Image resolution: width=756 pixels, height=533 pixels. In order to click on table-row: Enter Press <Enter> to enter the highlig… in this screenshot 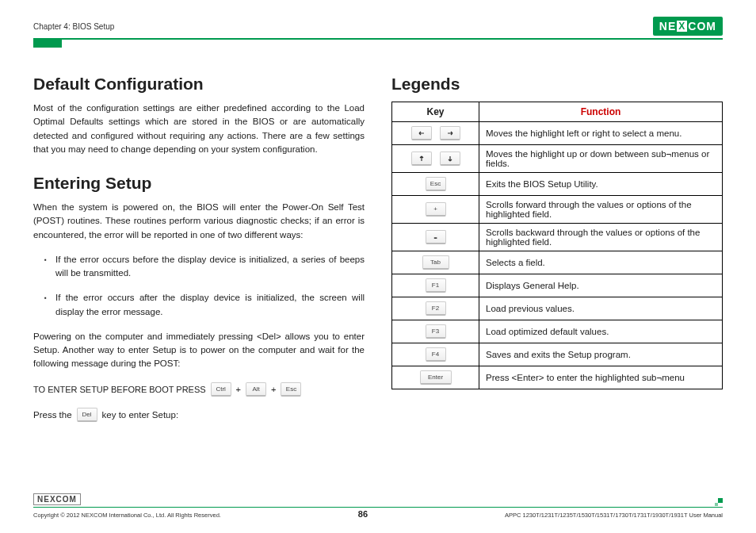, I will do `click(558, 378)`.